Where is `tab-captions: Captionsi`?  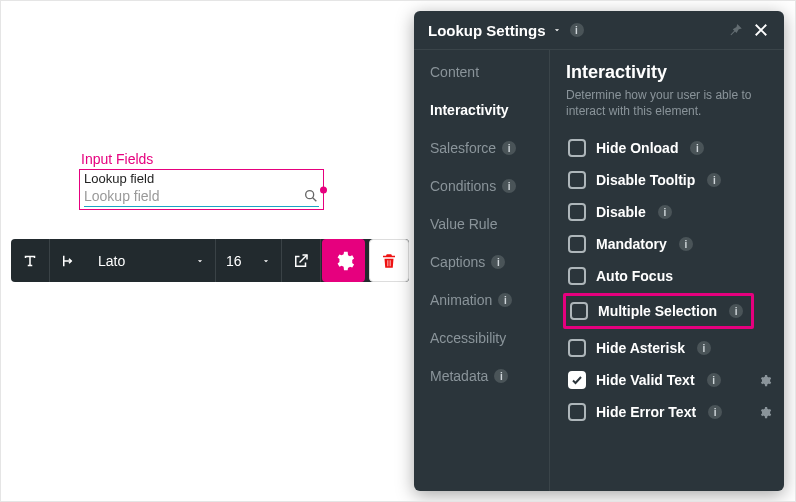
tab-captions: Captionsi is located at coordinates (490, 262).